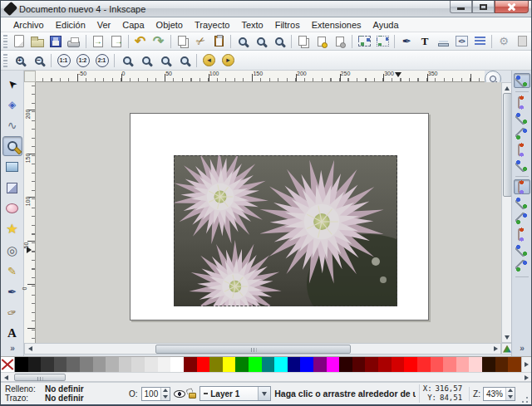 The width and height of the screenshot is (532, 406). What do you see at coordinates (522, 250) in the screenshot?
I see `snap-smooth-nodes-button` at bounding box center [522, 250].